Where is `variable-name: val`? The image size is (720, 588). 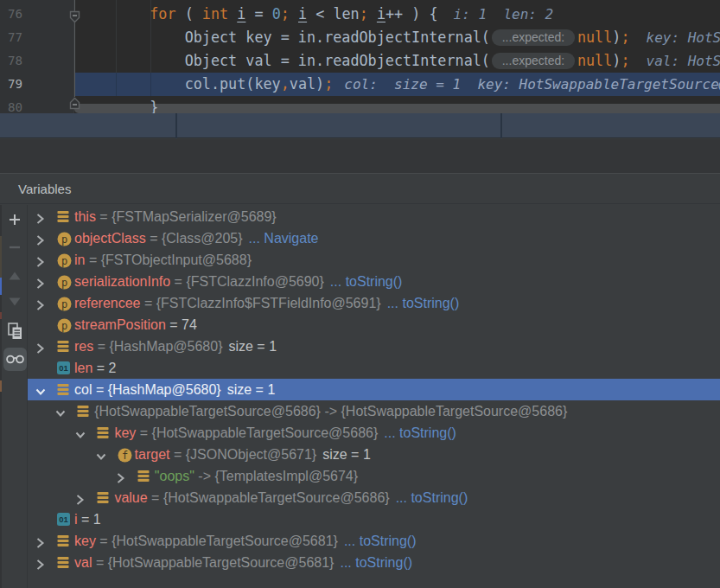 variable-name: val is located at coordinates (83, 562).